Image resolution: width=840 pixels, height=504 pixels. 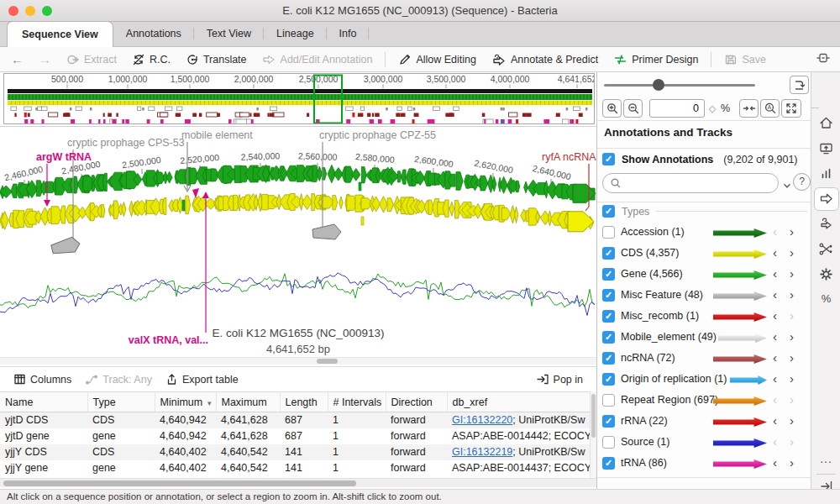 I want to click on zoom-slider-thumb, so click(x=659, y=85).